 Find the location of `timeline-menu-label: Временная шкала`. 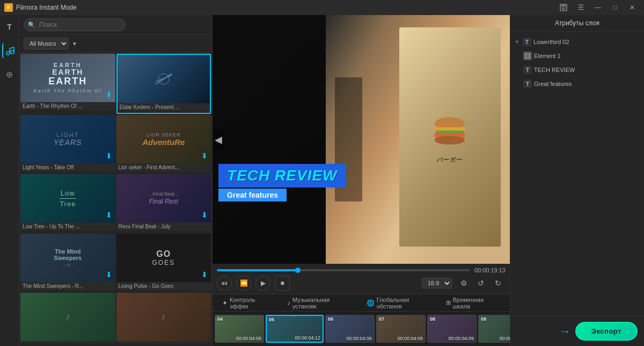

timeline-menu-label: Временная шкала is located at coordinates (477, 303).